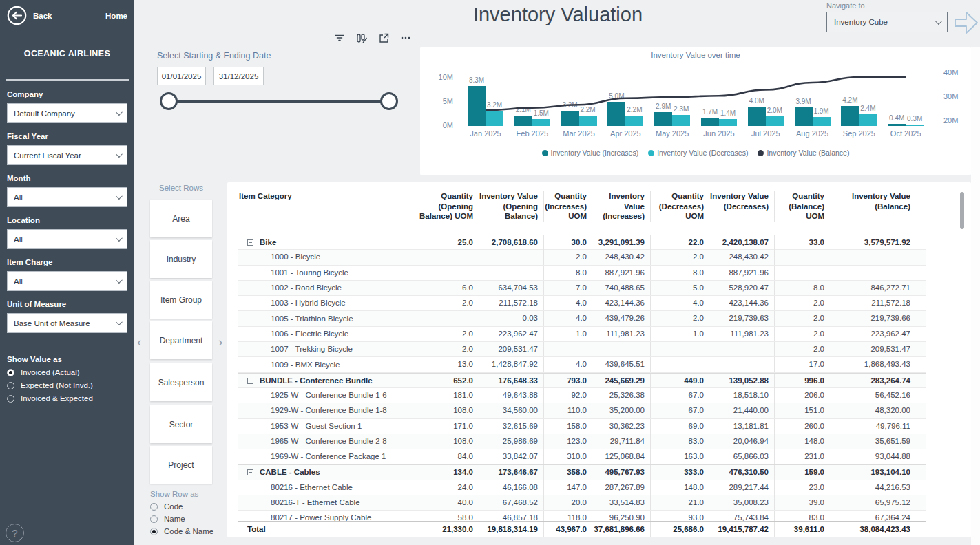 This screenshot has width=980, height=545. What do you see at coordinates (181, 340) in the screenshot?
I see `select-rows-button-department: Department` at bounding box center [181, 340].